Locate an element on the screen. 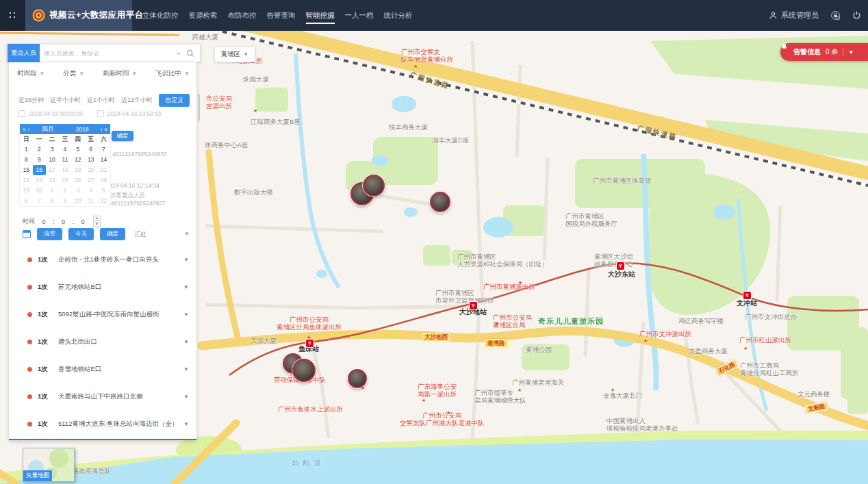 The height and width of the screenshot is (484, 868). next-year-icon: » is located at coordinates (105, 129).